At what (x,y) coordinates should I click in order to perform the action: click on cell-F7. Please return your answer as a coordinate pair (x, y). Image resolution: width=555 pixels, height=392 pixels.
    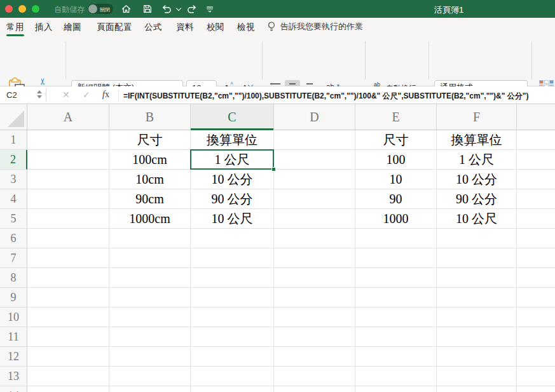
    Looking at the image, I should click on (477, 258).